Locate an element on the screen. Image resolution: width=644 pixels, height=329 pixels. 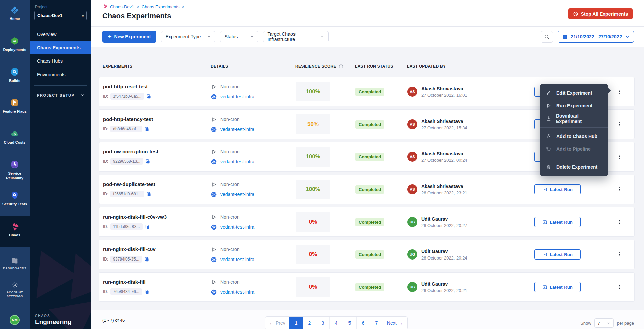
module-rail-item-builds: Builds is located at coordinates (15, 77).